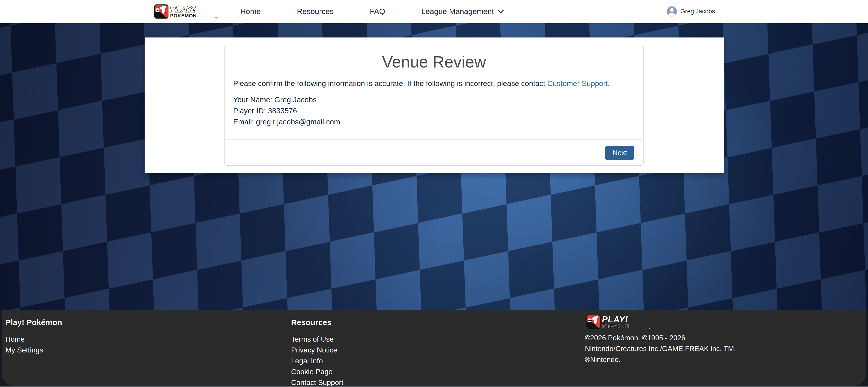 The width and height of the screenshot is (868, 387). What do you see at coordinates (434, 87) in the screenshot?
I see `venue-review-card-body: Venue Review Please confirm the followin…` at bounding box center [434, 87].